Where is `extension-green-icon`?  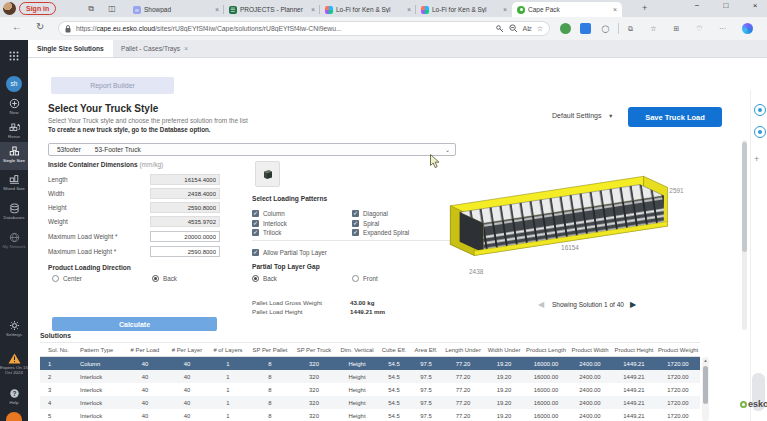
extension-green-icon is located at coordinates (566, 28).